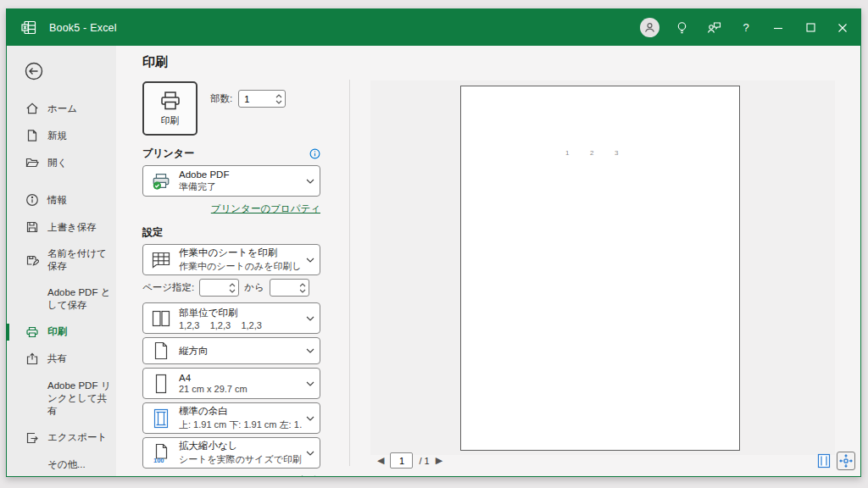 The width and height of the screenshot is (868, 488). Describe the element at coordinates (161, 453) in the screenshot. I see `no-scaling-icon: 100` at that location.